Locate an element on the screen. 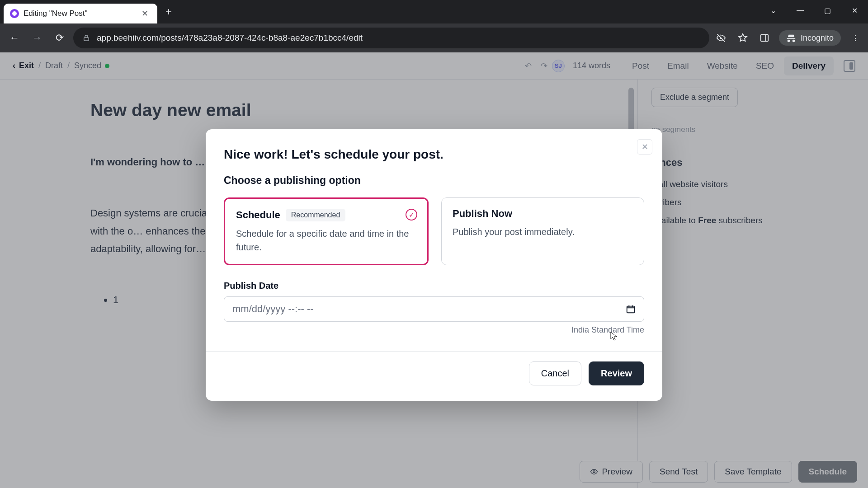  kebab-menu-icon: ⋮ is located at coordinates (855, 38).